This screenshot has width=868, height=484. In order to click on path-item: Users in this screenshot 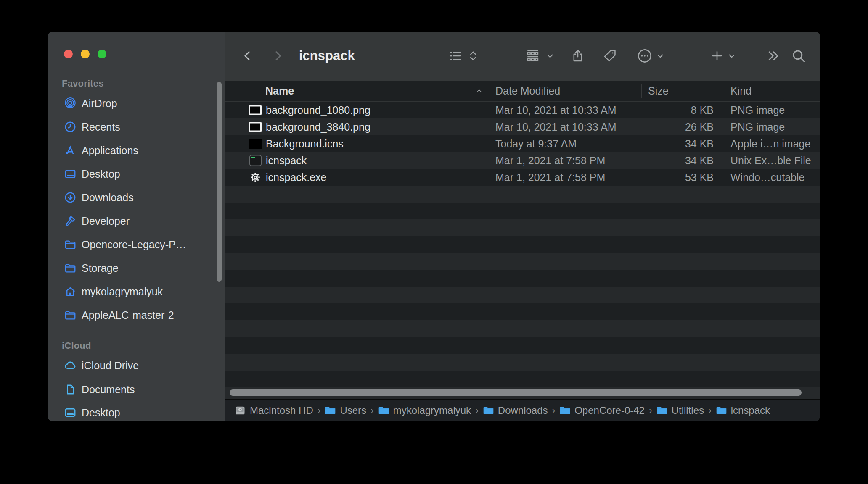, I will do `click(346, 410)`.